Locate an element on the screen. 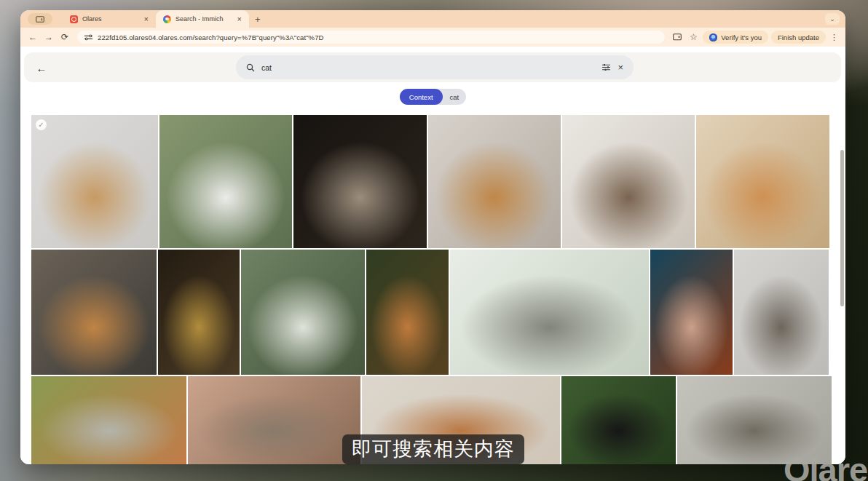  subtitle-caption: 即可搜索相关内容 is located at coordinates (433, 450).